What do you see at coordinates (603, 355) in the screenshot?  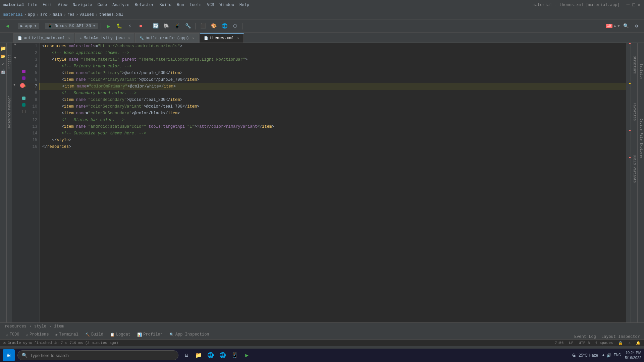 I see `network-icon: ▲` at bounding box center [603, 355].